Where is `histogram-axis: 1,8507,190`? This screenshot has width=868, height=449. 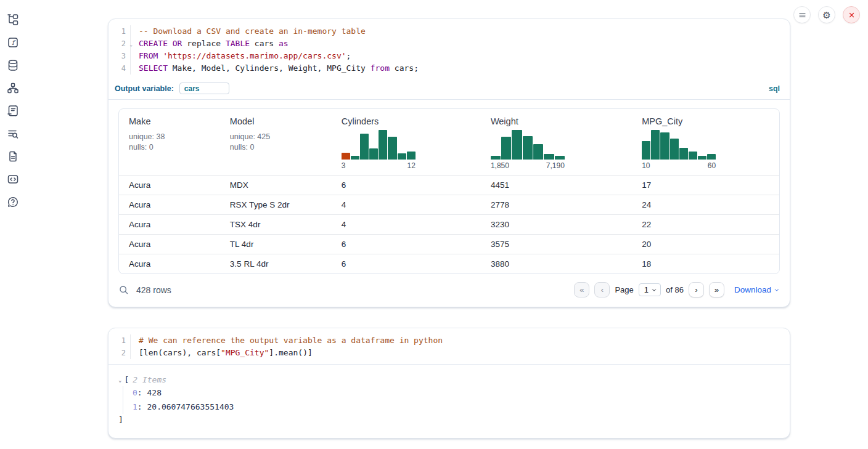
histogram-axis: 1,8507,190 is located at coordinates (528, 166).